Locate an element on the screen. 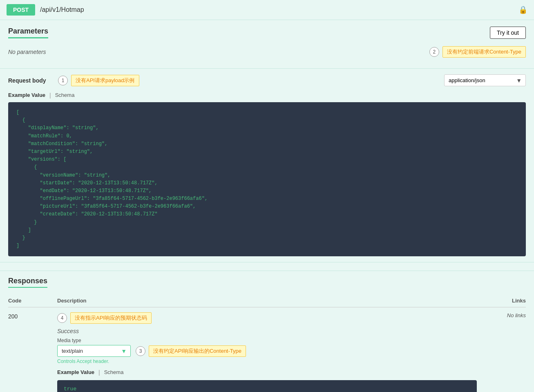 This screenshot has height=392, width=534. no-params-text: No parameters is located at coordinates (27, 52).